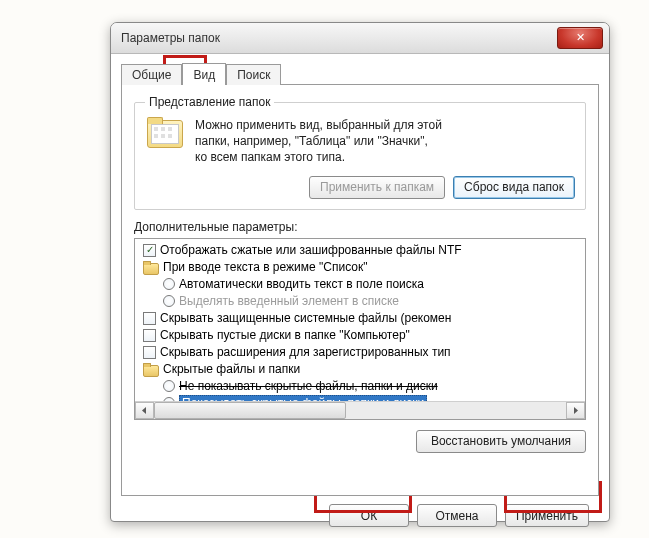 Image resolution: width=649 pixels, height=538 pixels. What do you see at coordinates (360, 410) in the screenshot?
I see `scrollbar-track` at bounding box center [360, 410].